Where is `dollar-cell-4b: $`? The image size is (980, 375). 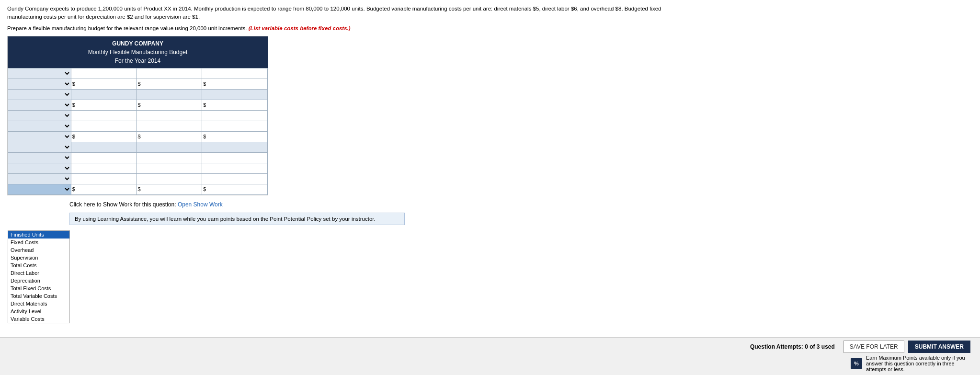
dollar-cell-4b: $ is located at coordinates (170, 105).